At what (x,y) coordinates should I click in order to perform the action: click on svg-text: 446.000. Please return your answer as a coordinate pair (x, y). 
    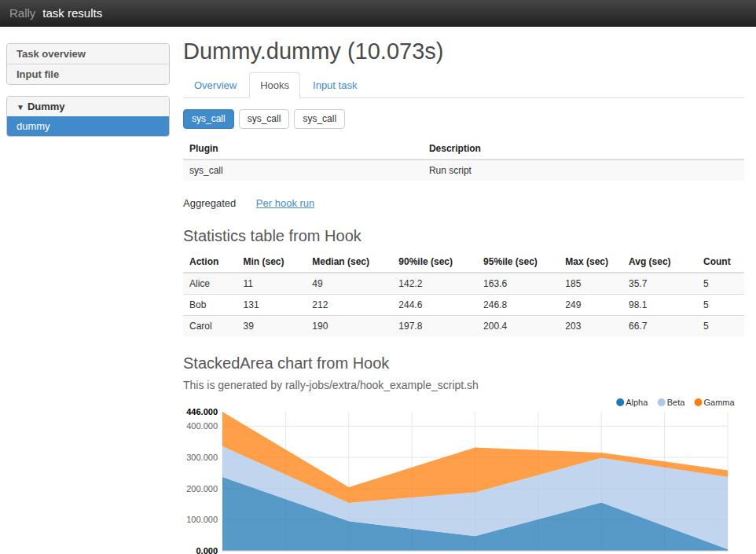
    Looking at the image, I should click on (202, 412).